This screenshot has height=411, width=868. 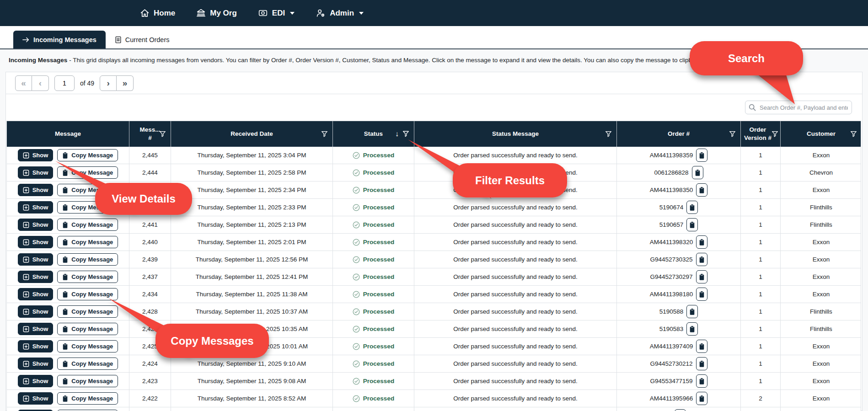 What do you see at coordinates (24, 83) in the screenshot?
I see `first-page-button: «` at bounding box center [24, 83].